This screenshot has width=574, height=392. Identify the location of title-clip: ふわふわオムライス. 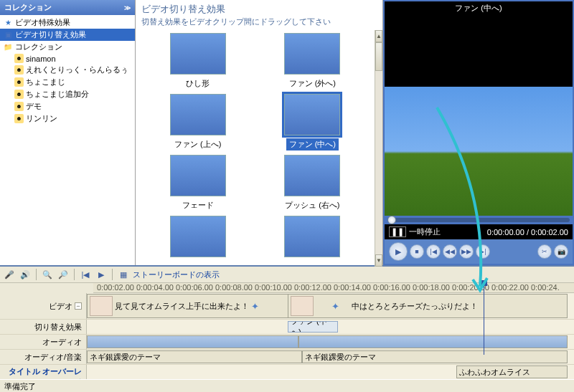
(512, 372).